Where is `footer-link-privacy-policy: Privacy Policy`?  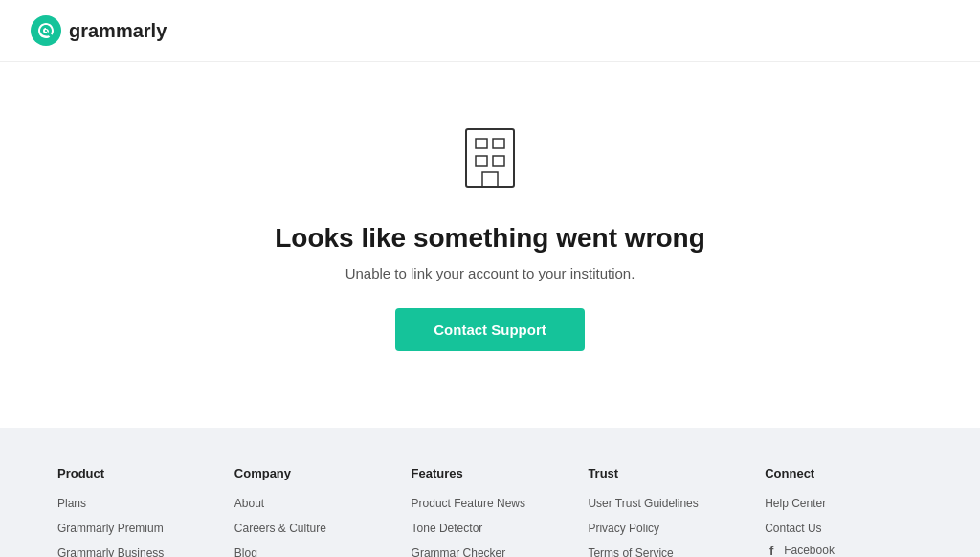 footer-link-privacy-policy: Privacy Policy is located at coordinates (624, 528).